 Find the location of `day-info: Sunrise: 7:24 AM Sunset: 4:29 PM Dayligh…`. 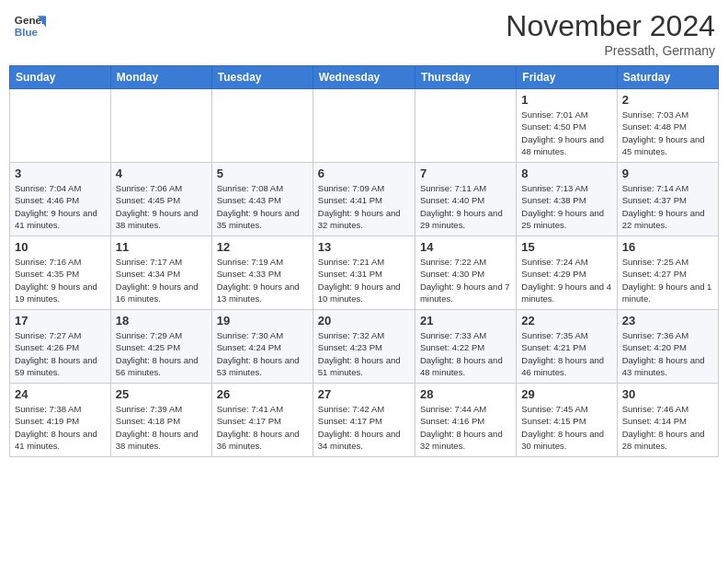

day-info: Sunrise: 7:24 AM Sunset: 4:29 PM Dayligh… is located at coordinates (566, 280).